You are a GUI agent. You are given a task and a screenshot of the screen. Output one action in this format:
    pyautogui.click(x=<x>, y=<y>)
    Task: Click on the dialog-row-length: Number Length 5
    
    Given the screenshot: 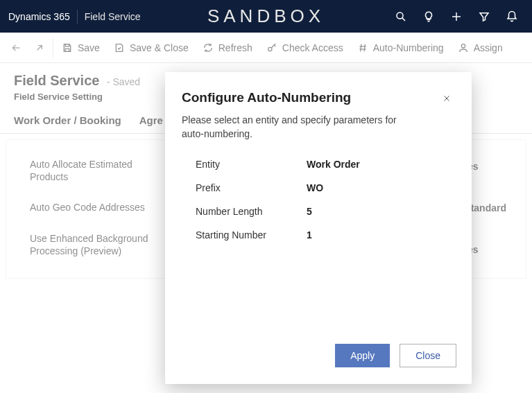 What is the action you would take?
    pyautogui.click(x=318, y=212)
    